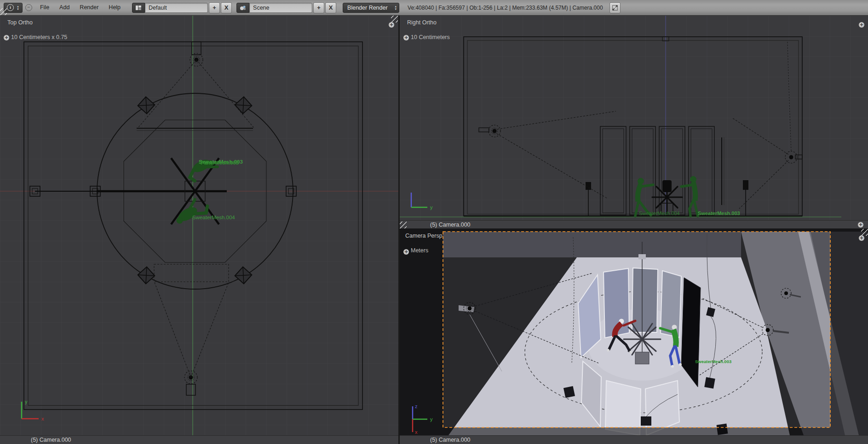 The width and height of the screenshot is (868, 444). Describe the element at coordinates (861, 225) in the screenshot. I see `header-plus-icon-right-ortho: +` at that location.